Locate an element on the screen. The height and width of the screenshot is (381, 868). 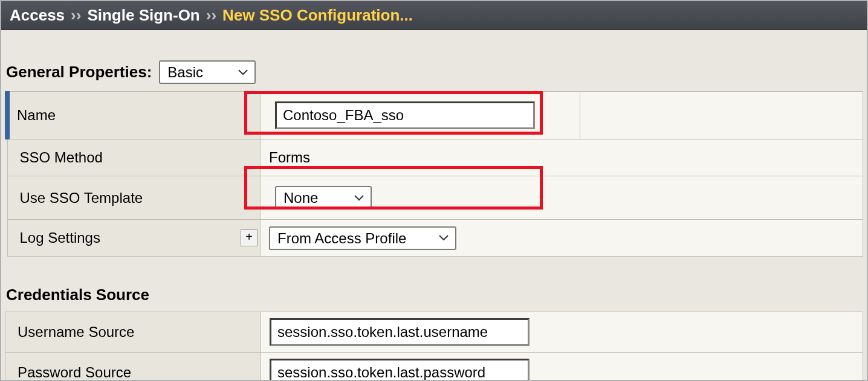
view-mode-select-wrap: Basic is located at coordinates (207, 72).